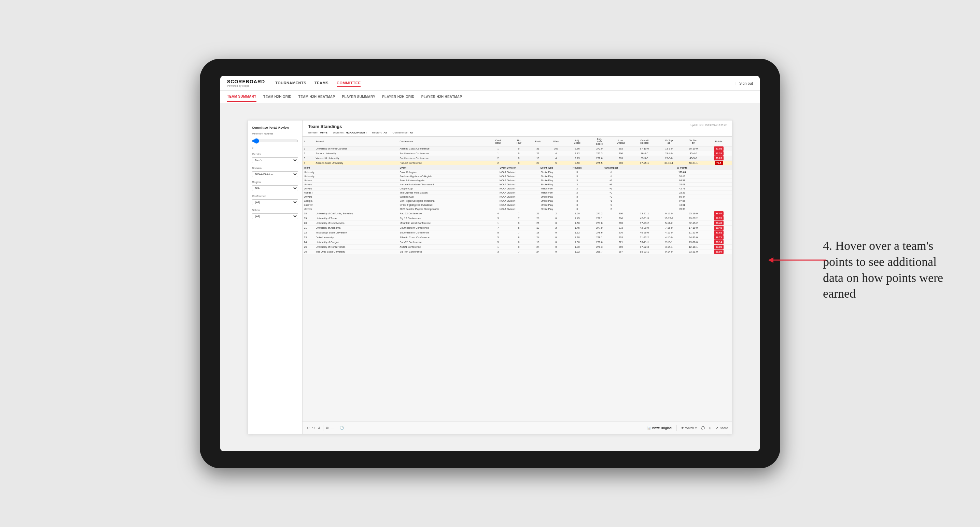  Describe the element at coordinates (620, 141) in the screenshot. I see `col-low-overall: LowOverall` at that location.